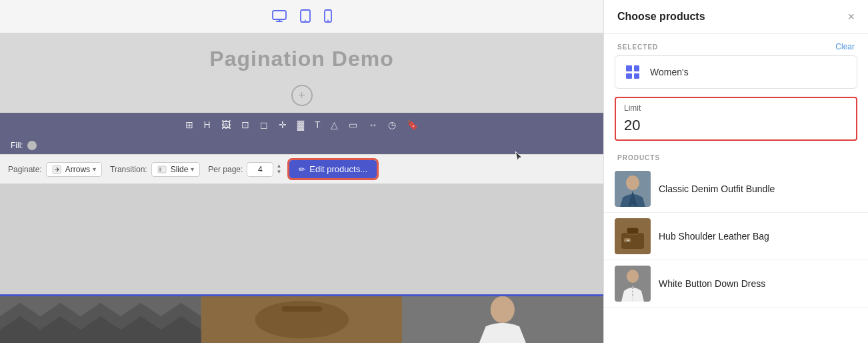 The height and width of the screenshot is (343, 868). What do you see at coordinates (519, 157) in the screenshot?
I see `cursor-indicator` at bounding box center [519, 157].